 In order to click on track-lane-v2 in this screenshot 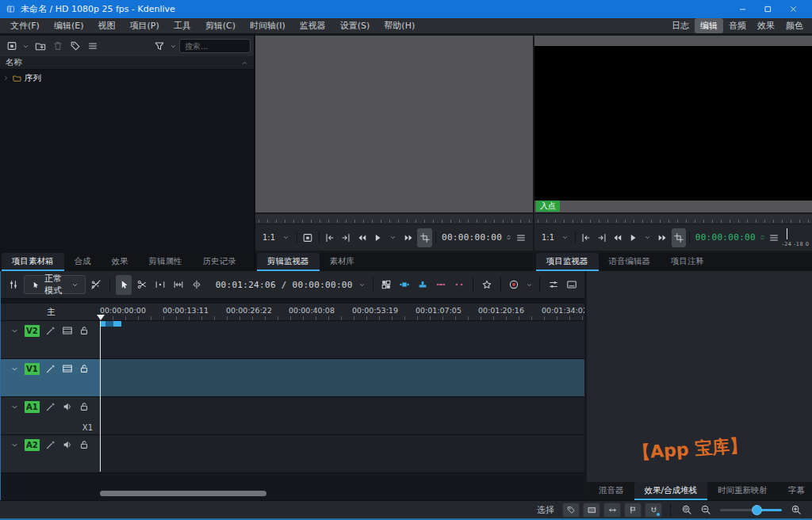, I will do `click(343, 340)`.